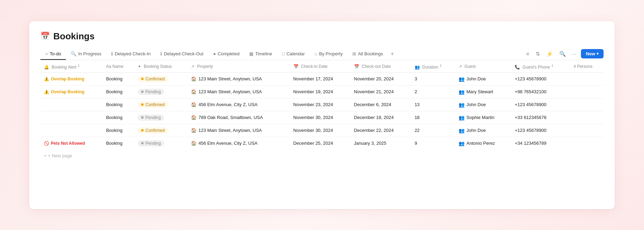  What do you see at coordinates (230, 92) in the screenshot?
I see `property-address: 123 Main Street, Anytown, USA` at bounding box center [230, 92].